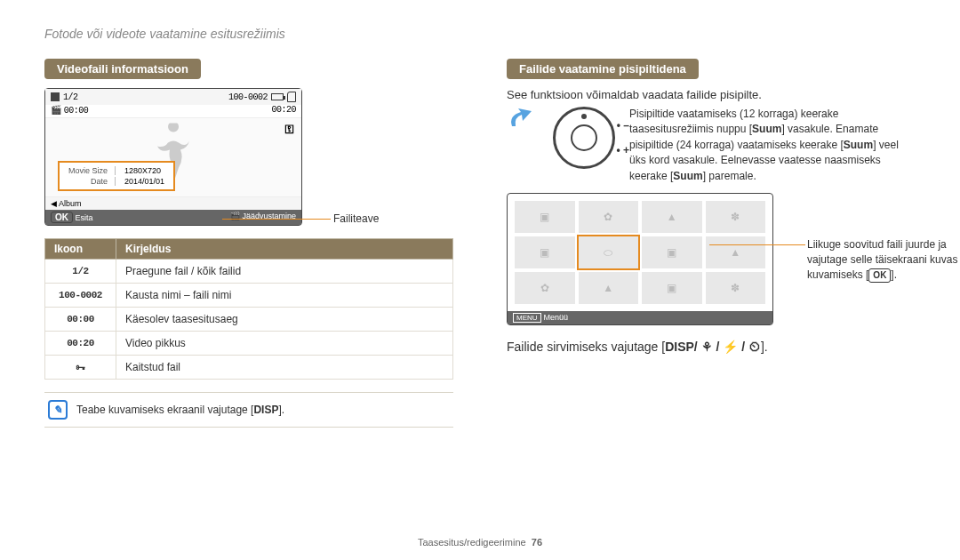 Image resolution: width=960 pixels, height=560 pixels. What do you see at coordinates (622, 150) in the screenshot?
I see `dial-plus: +` at bounding box center [622, 150].